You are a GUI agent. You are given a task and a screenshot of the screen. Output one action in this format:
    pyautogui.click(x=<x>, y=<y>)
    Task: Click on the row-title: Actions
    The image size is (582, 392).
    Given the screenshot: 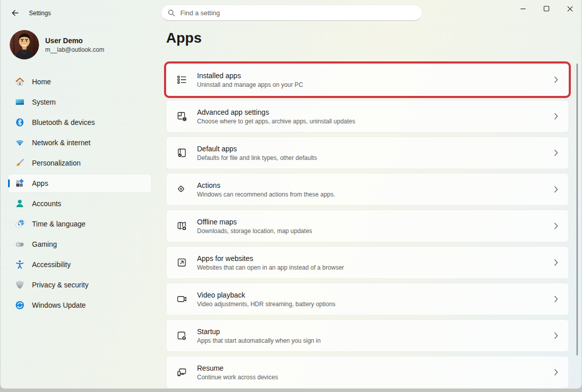 What is the action you would take?
    pyautogui.click(x=376, y=185)
    